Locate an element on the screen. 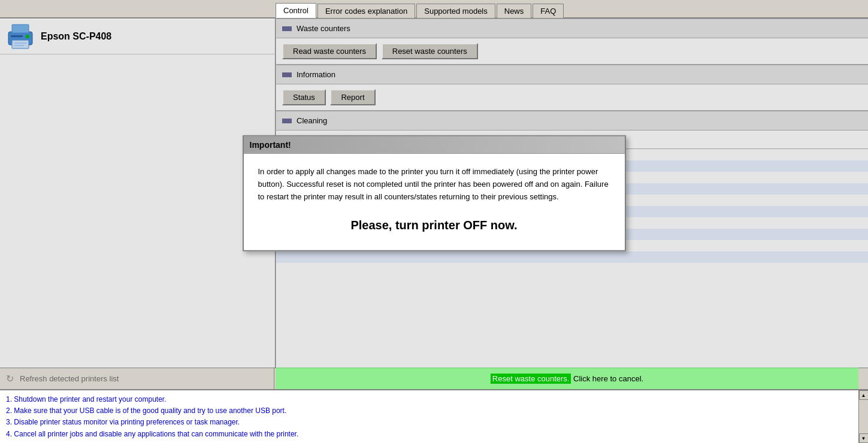 This screenshot has width=868, height=443. modal-turn-off-text: Please, turn printer OFF now. is located at coordinates (434, 225).